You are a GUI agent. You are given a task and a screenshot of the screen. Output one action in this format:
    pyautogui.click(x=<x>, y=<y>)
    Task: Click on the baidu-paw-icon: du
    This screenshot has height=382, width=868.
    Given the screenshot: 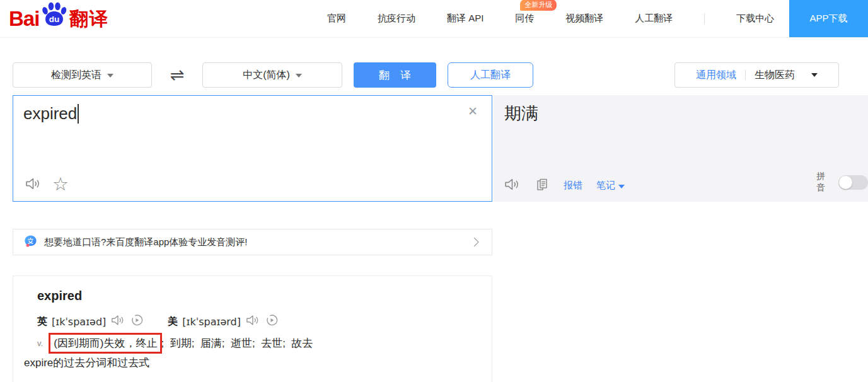 What is the action you would take?
    pyautogui.click(x=54, y=16)
    